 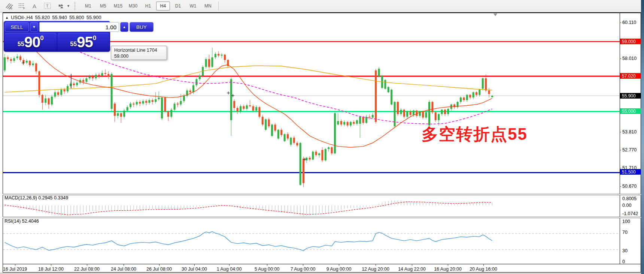 I want to click on price-axis-label: 58.010, so click(x=629, y=58).